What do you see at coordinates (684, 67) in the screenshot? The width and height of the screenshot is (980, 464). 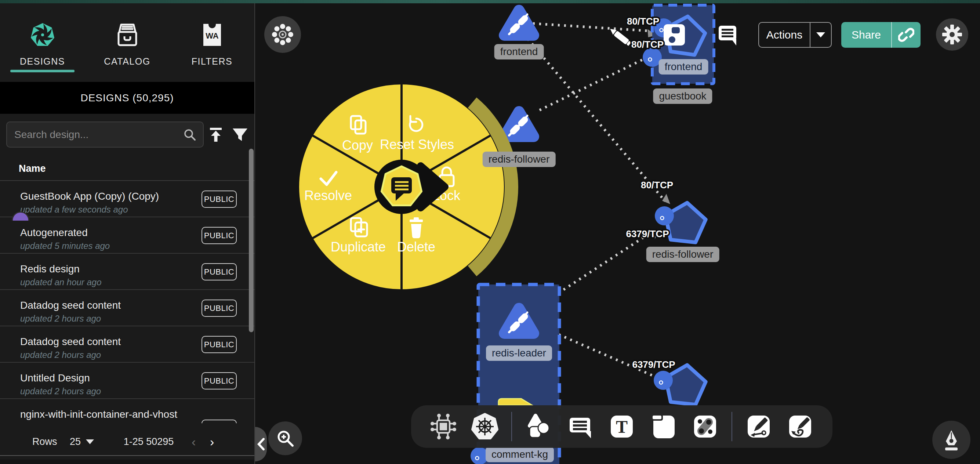 I see `node-label-guestbook-frontend: frontend` at bounding box center [684, 67].